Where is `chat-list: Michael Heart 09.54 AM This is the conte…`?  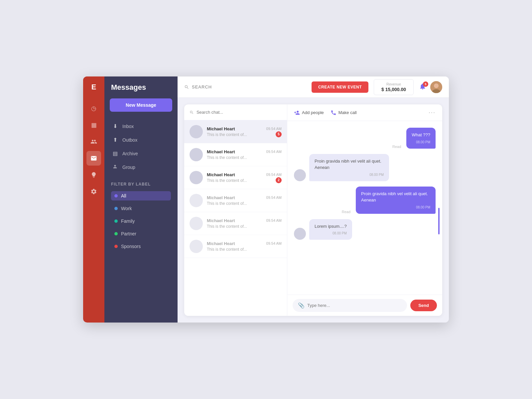
chat-list: Michael Heart 09.54 AM This is the conte… is located at coordinates (236, 210).